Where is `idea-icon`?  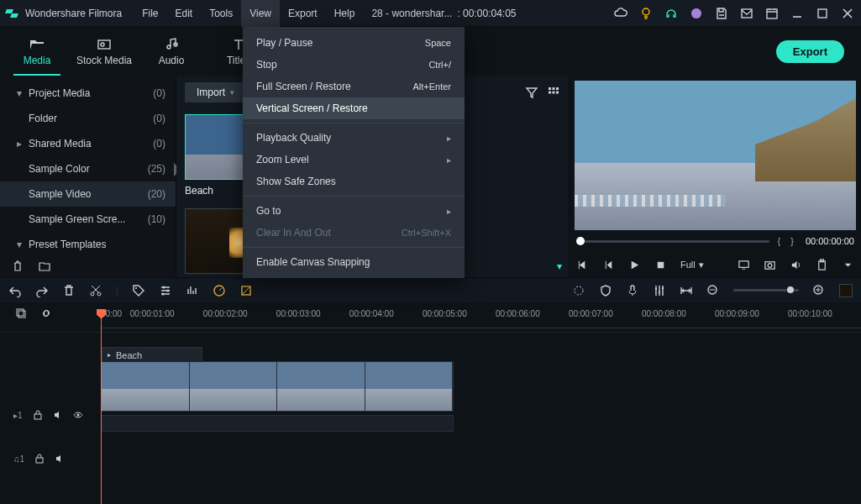
idea-icon is located at coordinates (646, 13).